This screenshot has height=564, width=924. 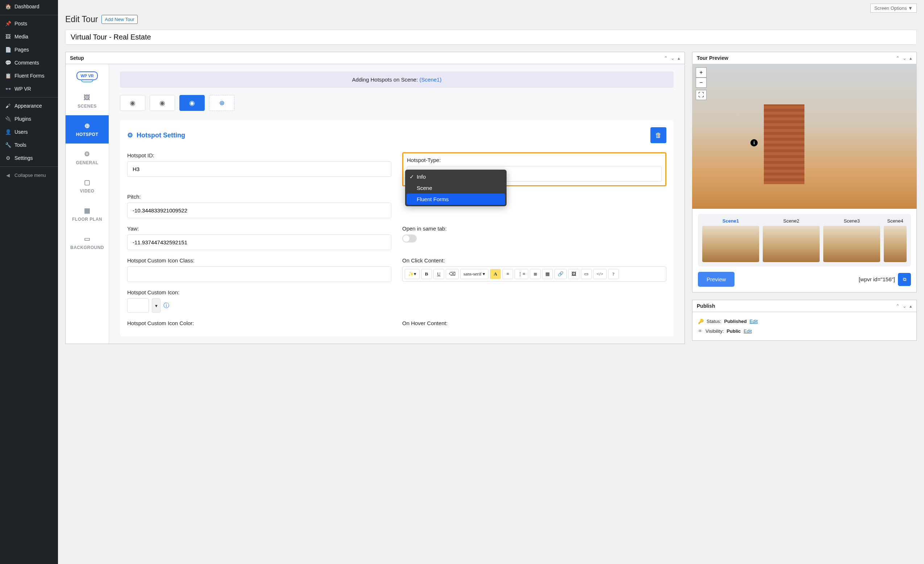 I want to click on align-button: ≣, so click(x=536, y=274).